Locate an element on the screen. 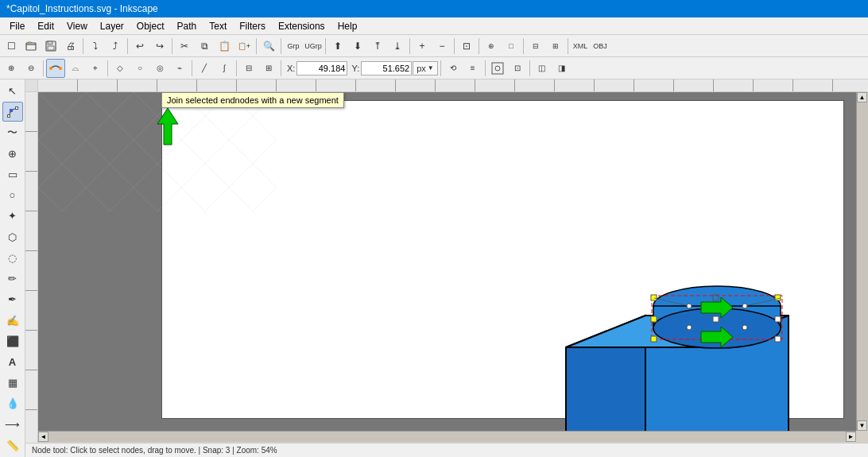  lower-button: ⬇ is located at coordinates (358, 46).